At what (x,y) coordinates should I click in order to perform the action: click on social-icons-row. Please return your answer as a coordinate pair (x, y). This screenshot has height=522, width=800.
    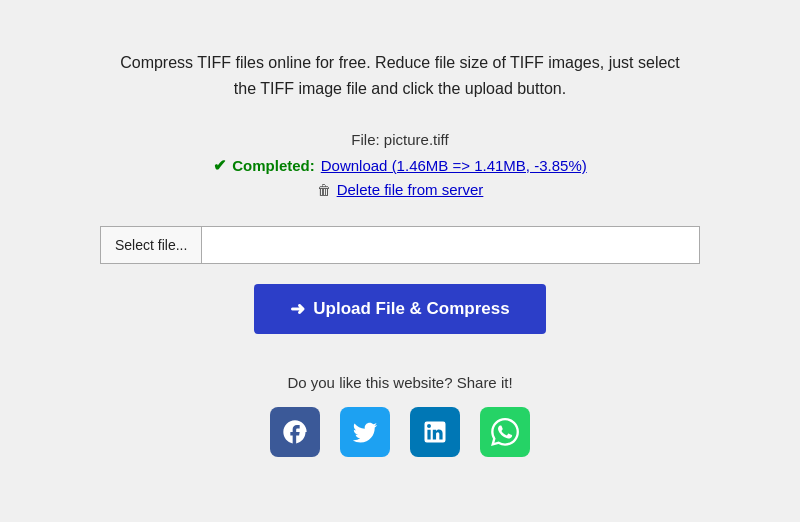
    Looking at the image, I should click on (400, 432).